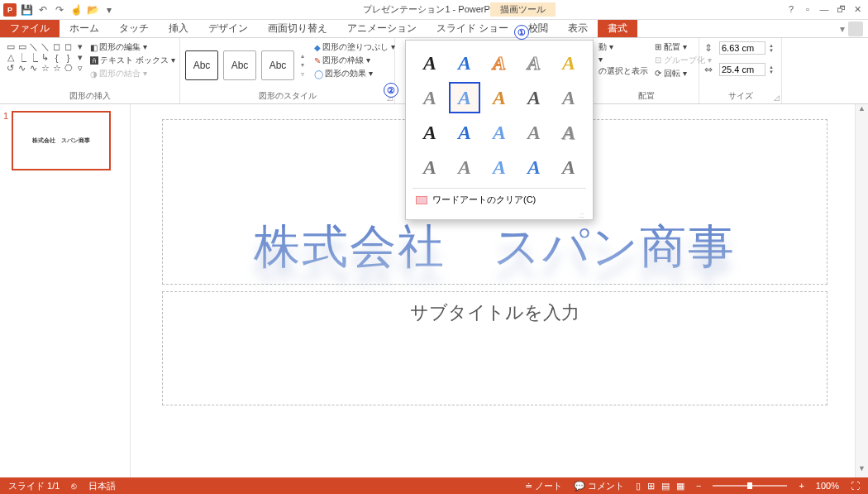 The width and height of the screenshot is (868, 494). Describe the element at coordinates (569, 98) in the screenshot. I see `wordart-style-10: A` at that location.